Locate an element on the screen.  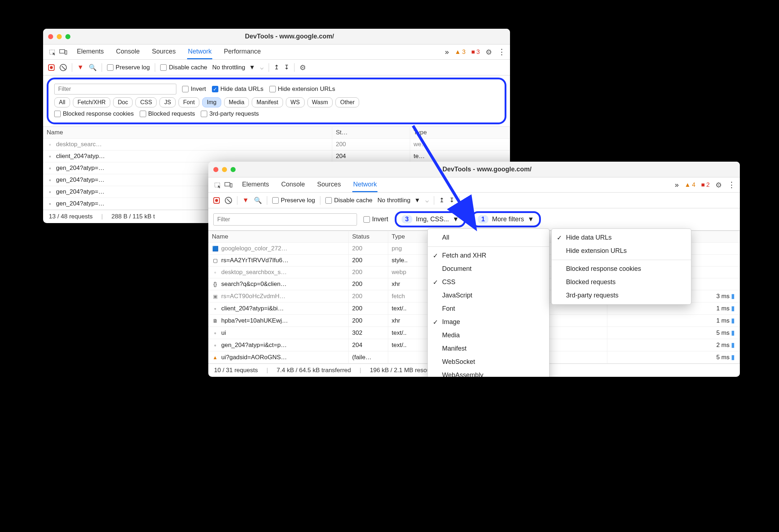
more-filter-option: Blocked requests is located at coordinates (621, 282).